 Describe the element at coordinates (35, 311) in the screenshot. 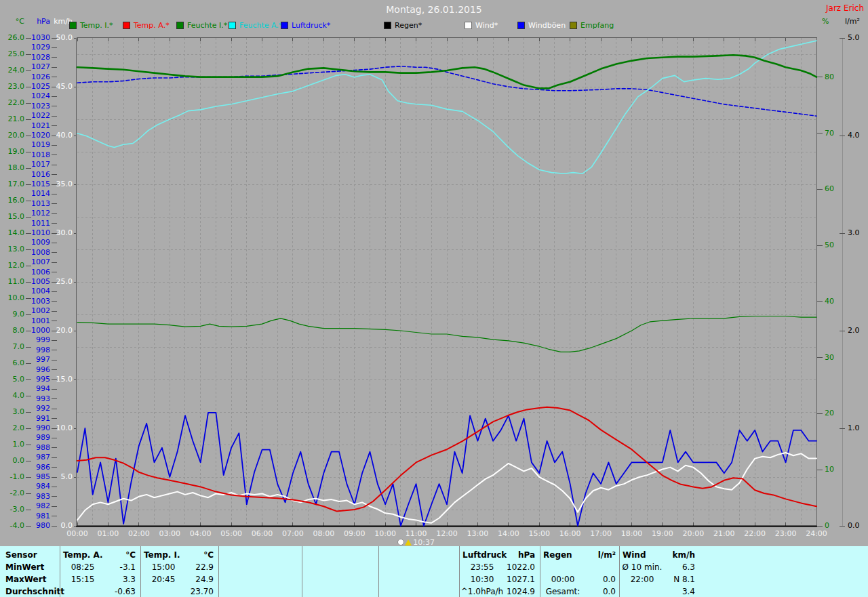

I see `axis-label-pressure-hpa: 1002` at that location.